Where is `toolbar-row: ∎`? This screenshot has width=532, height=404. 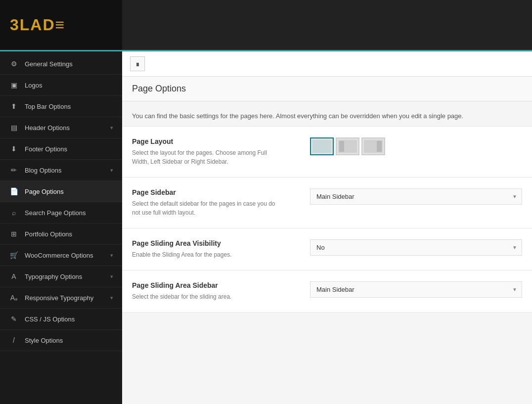
toolbar-row: ∎ is located at coordinates (327, 64).